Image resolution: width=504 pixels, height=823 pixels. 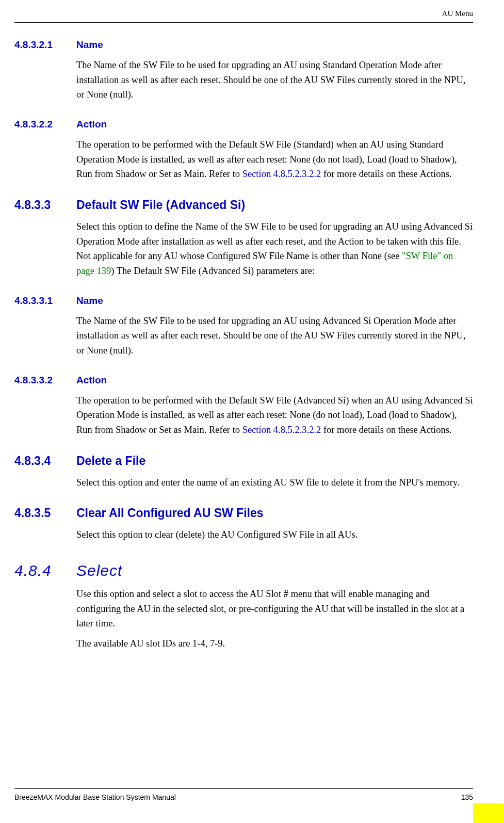 What do you see at coordinates (243, 301) in the screenshot?
I see `section-4-8-3-3-1: 4.8.3.3.1 Name` at bounding box center [243, 301].